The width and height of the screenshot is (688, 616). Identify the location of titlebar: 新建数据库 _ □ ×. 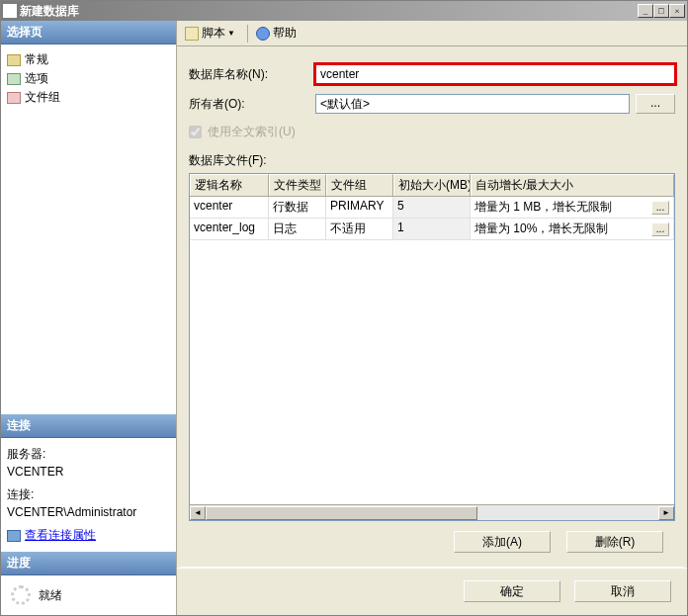
(344, 11).